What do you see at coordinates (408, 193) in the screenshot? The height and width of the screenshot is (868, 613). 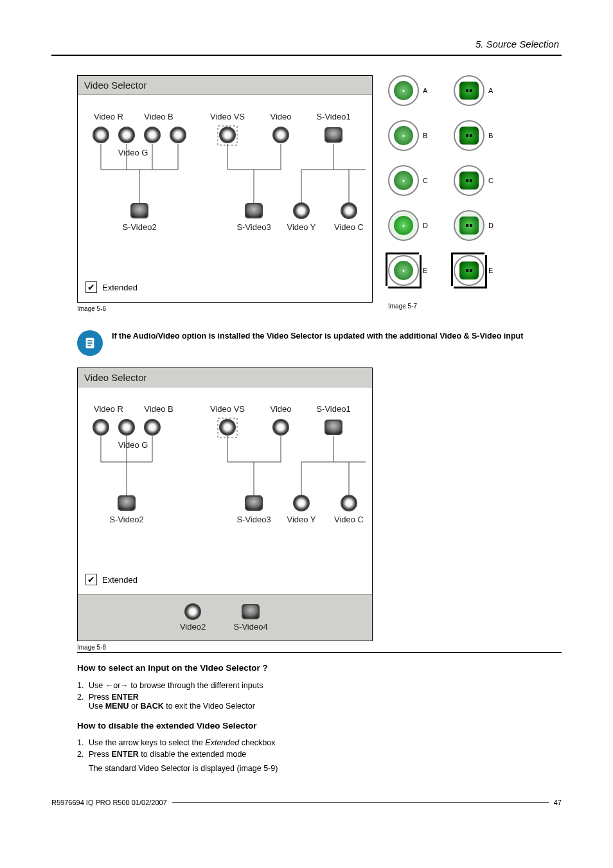 I see `connector-column-rca: •A •B •C •D •E Image 5-7` at bounding box center [408, 193].